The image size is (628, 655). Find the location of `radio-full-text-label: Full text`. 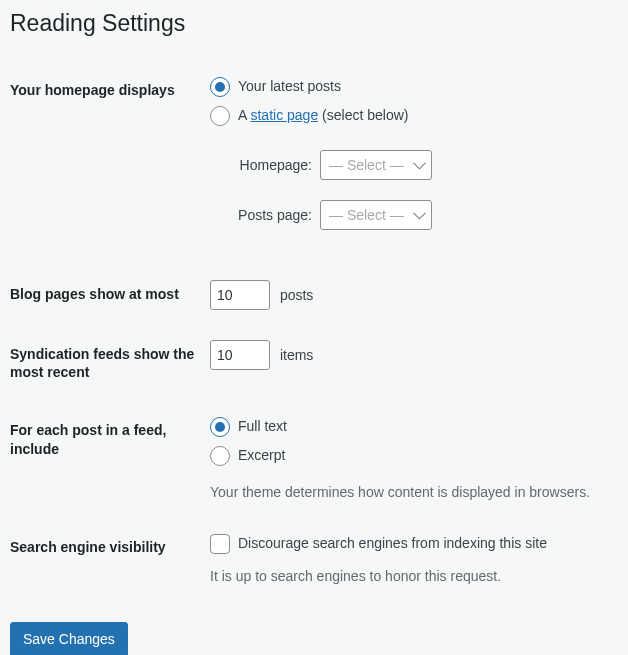

radio-full-text-label: Full text is located at coordinates (262, 426).